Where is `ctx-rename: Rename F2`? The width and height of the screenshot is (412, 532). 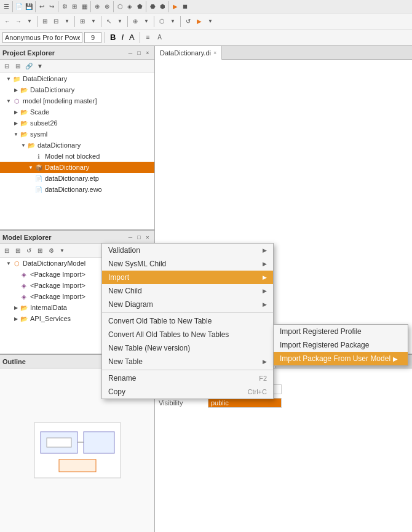 ctx-rename: Rename F2 is located at coordinates (188, 378).